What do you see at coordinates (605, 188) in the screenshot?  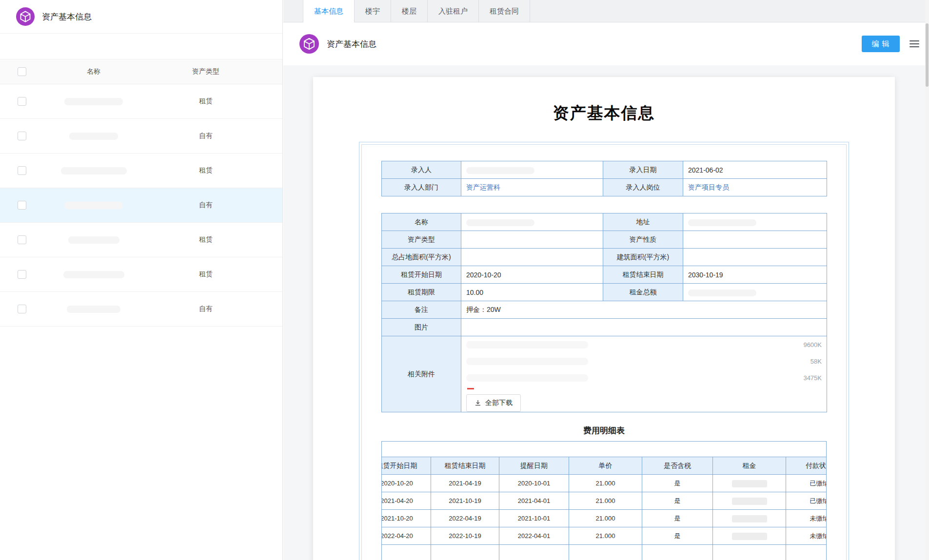 I see `table-row: 录入人部门资产运营科录入人岗位资产项目专员` at bounding box center [605, 188].